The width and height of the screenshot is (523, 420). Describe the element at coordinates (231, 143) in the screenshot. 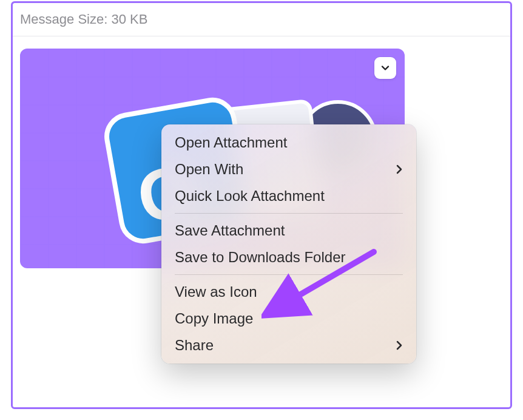

I see `menu-item-label: Open Attachment` at that location.